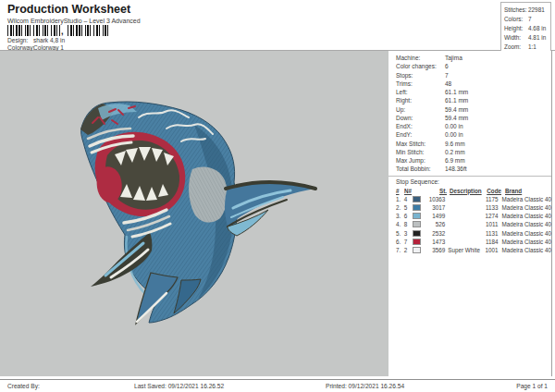 This screenshot has height=392, width=555. What do you see at coordinates (456, 168) in the screenshot?
I see `machine-info-value: 148.36ft` at bounding box center [456, 168].